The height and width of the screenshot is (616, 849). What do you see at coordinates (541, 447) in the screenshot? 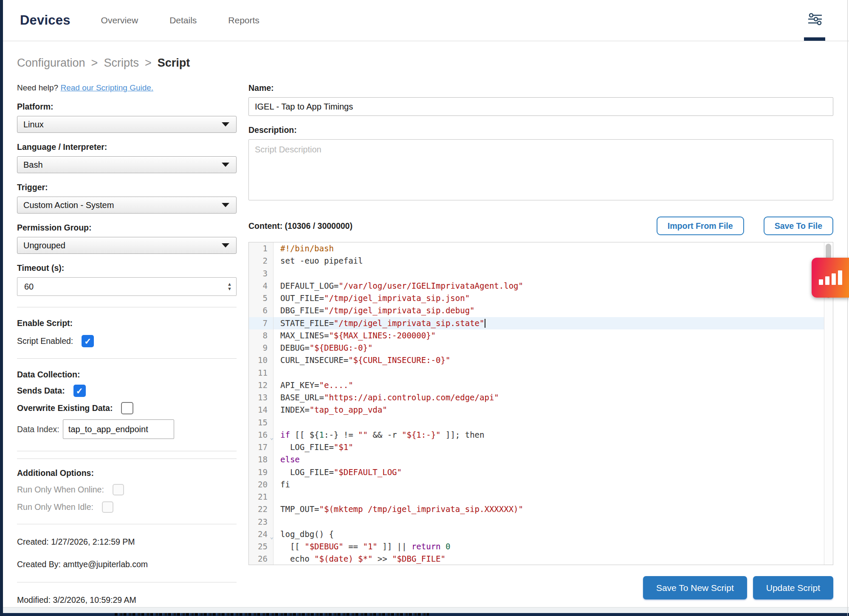
I see `code-line: 17 LOG_FILE="$1"` at bounding box center [541, 447].